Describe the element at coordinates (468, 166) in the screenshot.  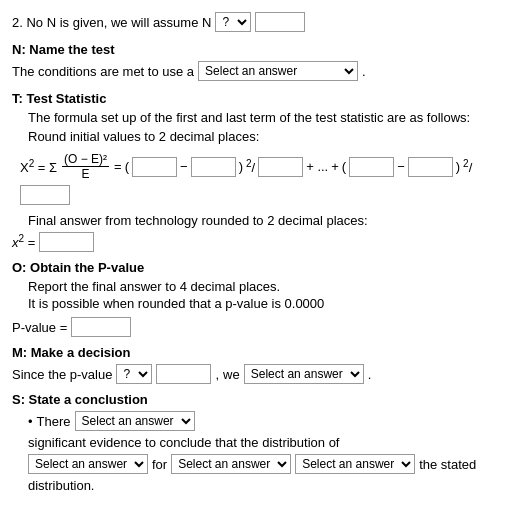
I see `pow2: 2/` at that location.